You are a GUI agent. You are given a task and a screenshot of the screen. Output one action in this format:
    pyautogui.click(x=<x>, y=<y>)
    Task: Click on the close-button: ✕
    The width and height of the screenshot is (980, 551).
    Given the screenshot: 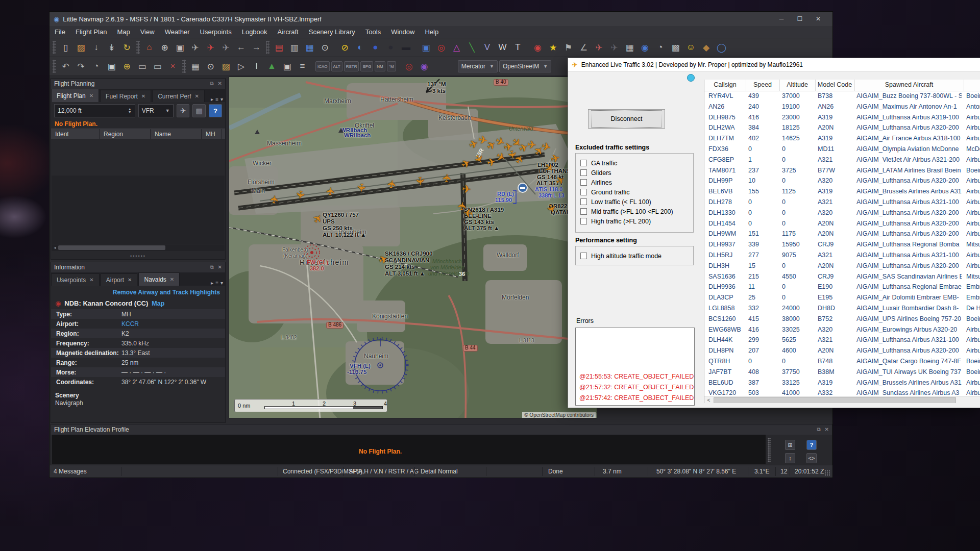 What is the action you would take?
    pyautogui.click(x=818, y=19)
    